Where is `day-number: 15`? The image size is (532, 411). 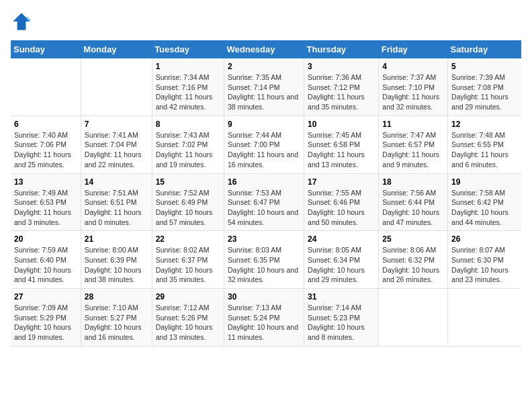
day-number: 15 is located at coordinates (188, 182).